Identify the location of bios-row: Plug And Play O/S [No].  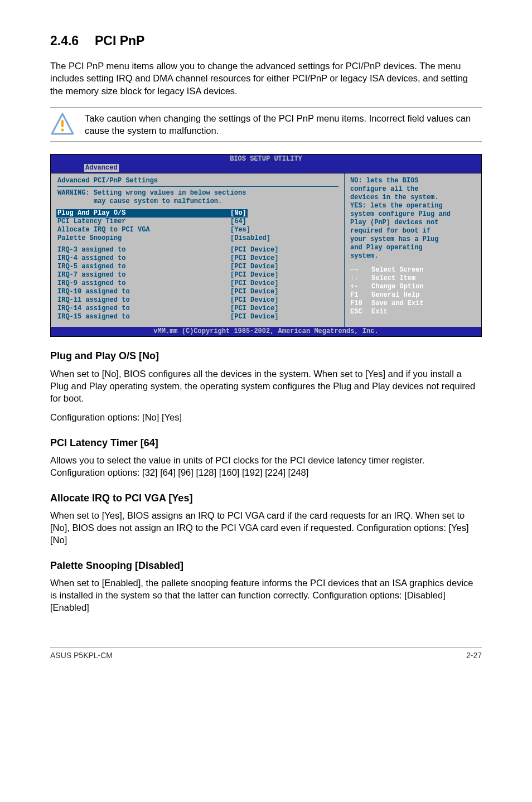
(198, 213).